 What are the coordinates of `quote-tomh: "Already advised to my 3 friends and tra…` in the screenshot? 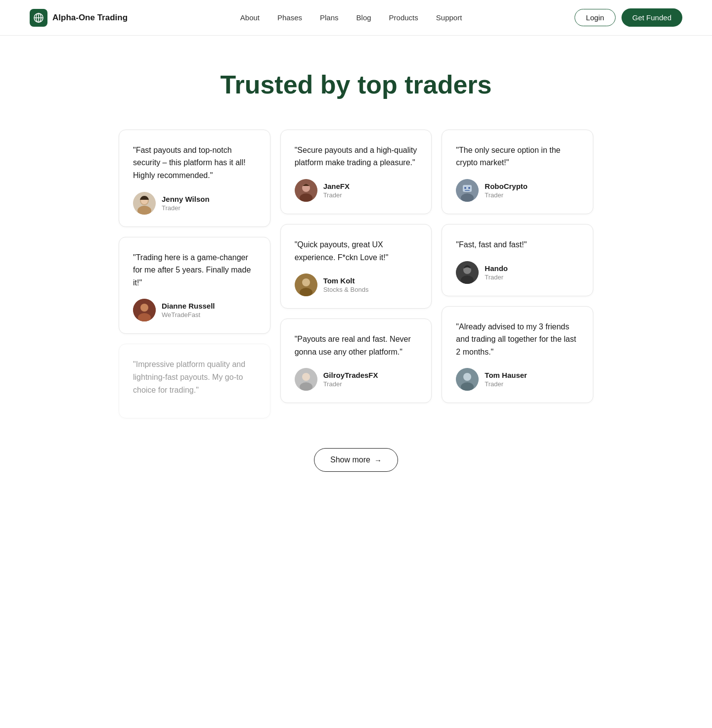 It's located at (517, 339).